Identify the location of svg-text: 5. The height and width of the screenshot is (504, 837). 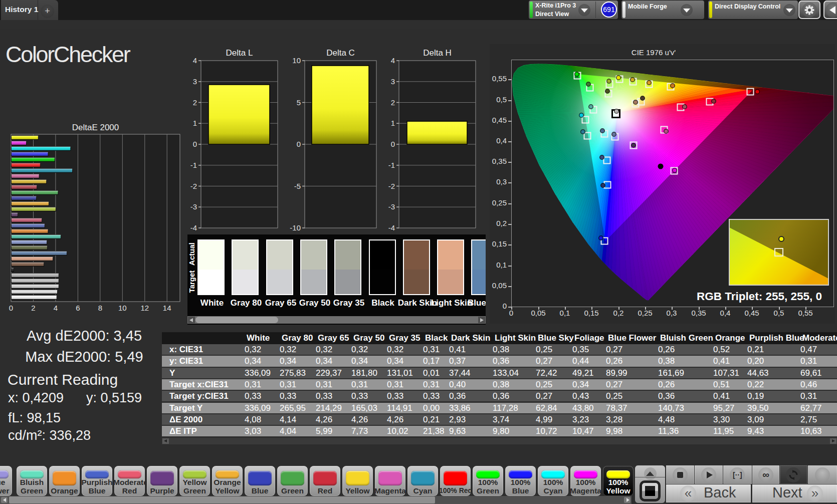
(299, 102).